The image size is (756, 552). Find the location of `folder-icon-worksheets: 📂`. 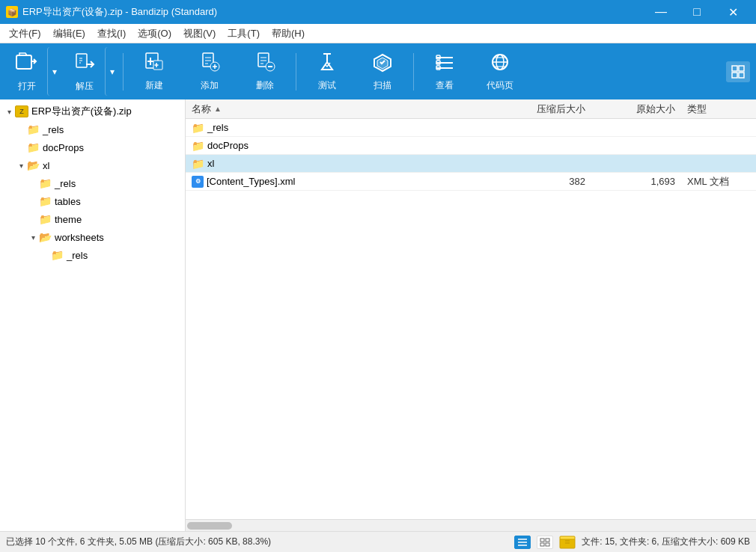

folder-icon-worksheets: 📂 is located at coordinates (45, 237).